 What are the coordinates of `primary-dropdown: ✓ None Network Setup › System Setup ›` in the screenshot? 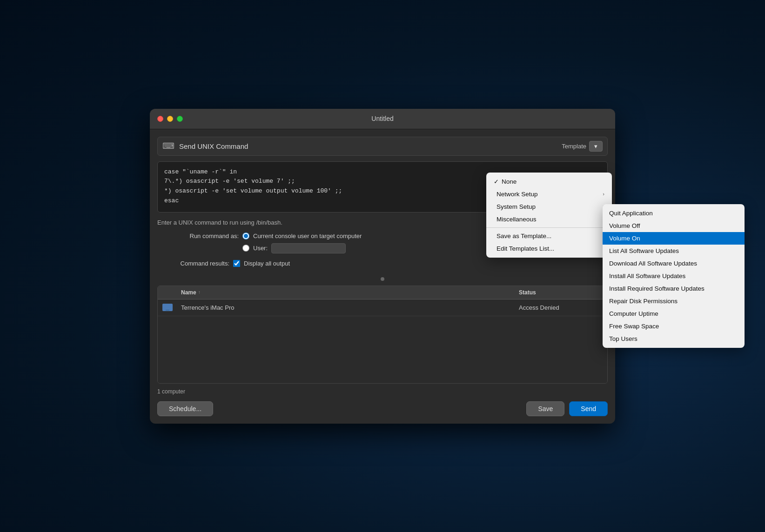 It's located at (549, 215).